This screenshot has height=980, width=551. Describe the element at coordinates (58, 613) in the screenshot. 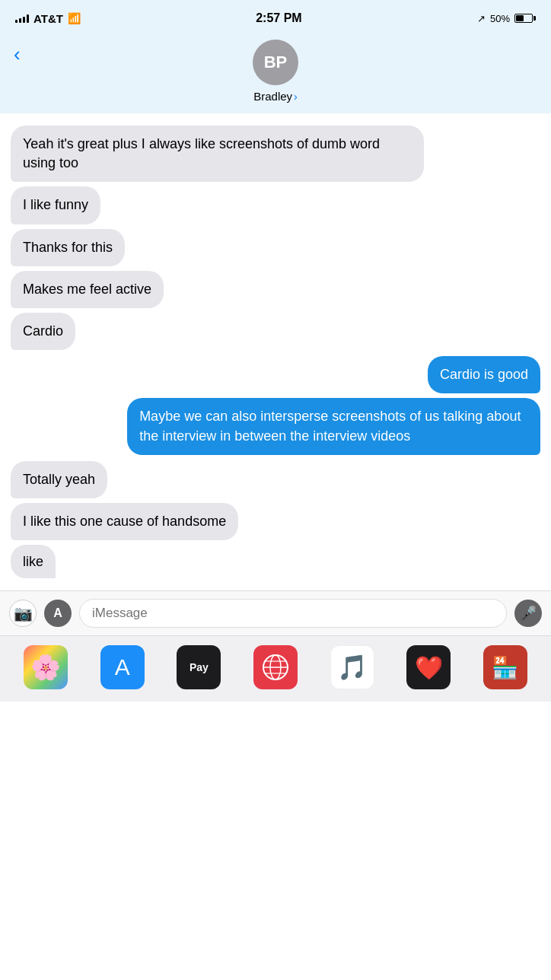

I see `appstore-button: A` at that location.